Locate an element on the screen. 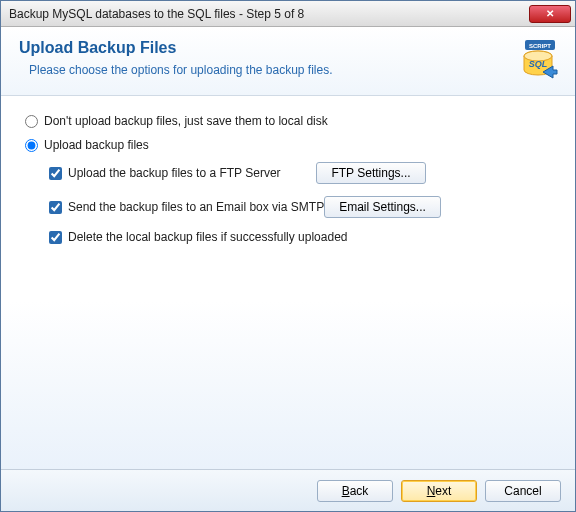 This screenshot has width=576, height=512. cancel-button: Cancel is located at coordinates (523, 491).